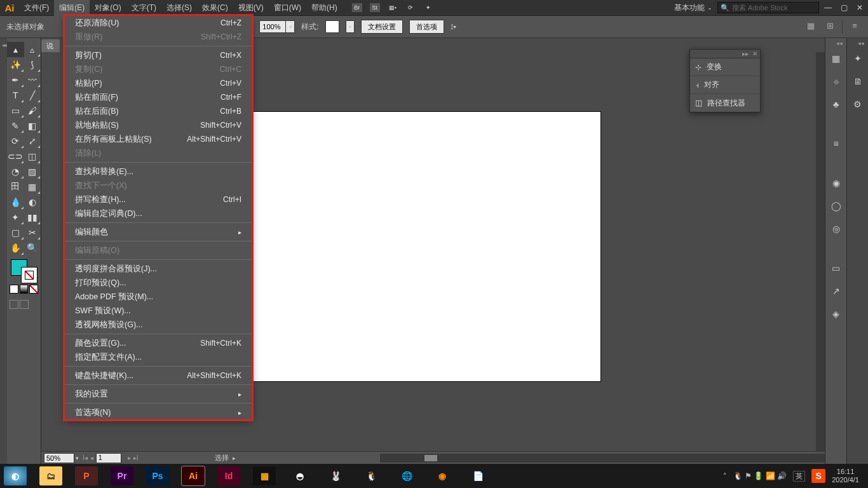 This screenshot has width=868, height=488. I want to click on symbol-sprayer-tool: ✦, so click(15, 217).